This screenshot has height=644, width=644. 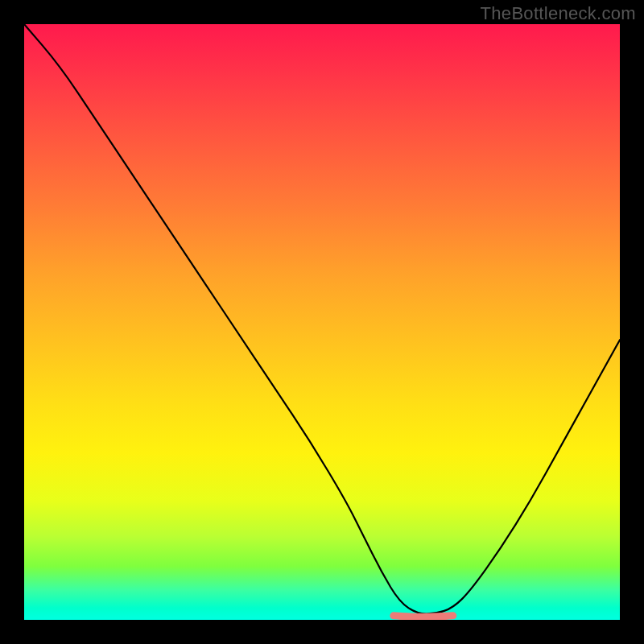 I want to click on watermark-text: TheBottleneck.com, so click(x=559, y=14).